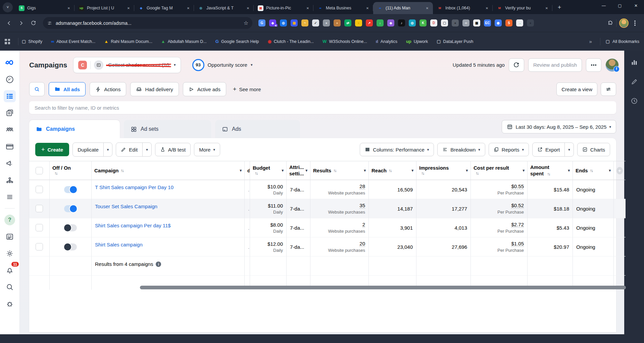 The width and height of the screenshot is (644, 343). What do you see at coordinates (168, 170) in the screenshot?
I see `col-campaign: Campaign↑↓ ▾` at bounding box center [168, 170].